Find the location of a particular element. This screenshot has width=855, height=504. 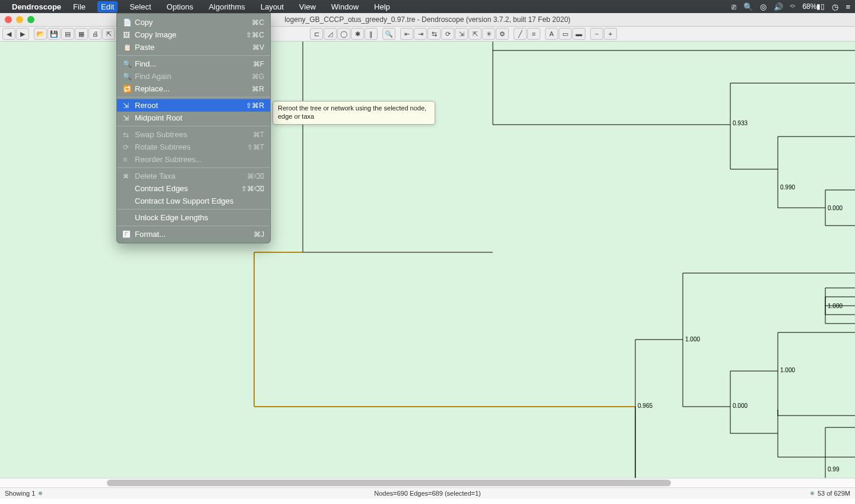

scrollbar-thumb is located at coordinates (389, 483).